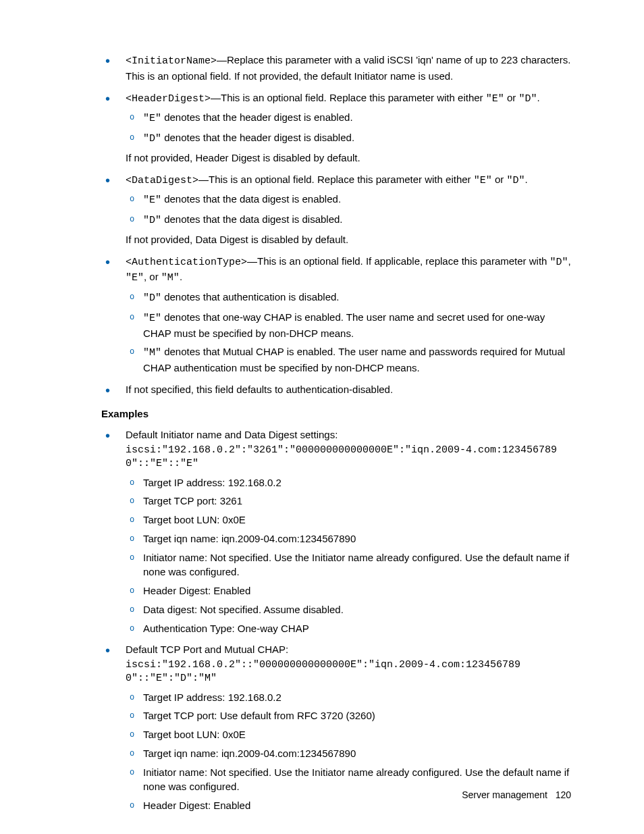  What do you see at coordinates (348, 332) in the screenshot?
I see `sub-list: "D" denotes that authentication is disab…` at bounding box center [348, 332].